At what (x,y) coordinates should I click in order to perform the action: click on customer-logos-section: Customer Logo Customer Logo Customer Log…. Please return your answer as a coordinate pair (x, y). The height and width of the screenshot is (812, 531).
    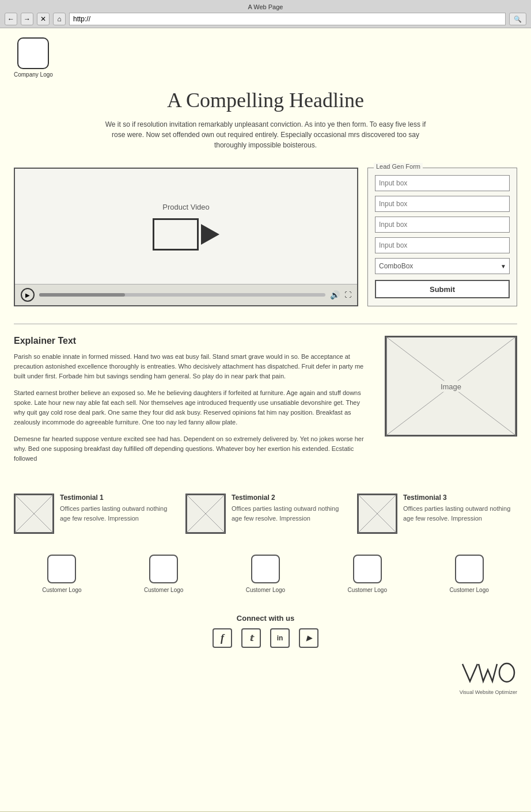
    Looking at the image, I should click on (266, 574).